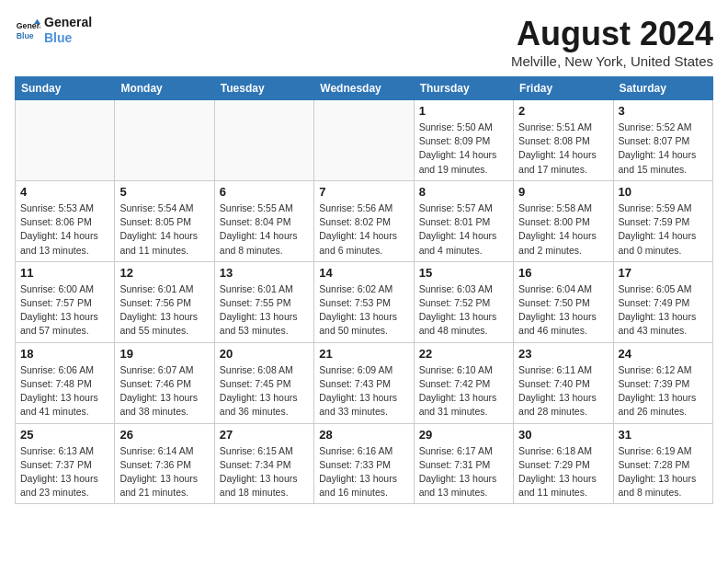 Image resolution: width=728 pixels, height=563 pixels. What do you see at coordinates (264, 383) in the screenshot?
I see `calendar-cell: 20Sunrise: 6:08 AMSunset: 7:45 PMDayligh…` at bounding box center [264, 383].